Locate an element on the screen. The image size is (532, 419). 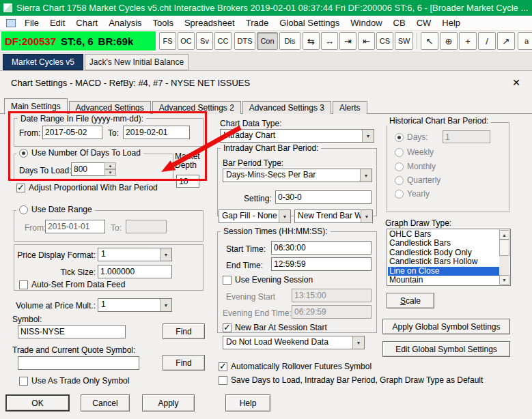
historical-yearly-radio: Yearly is located at coordinates (412, 194).